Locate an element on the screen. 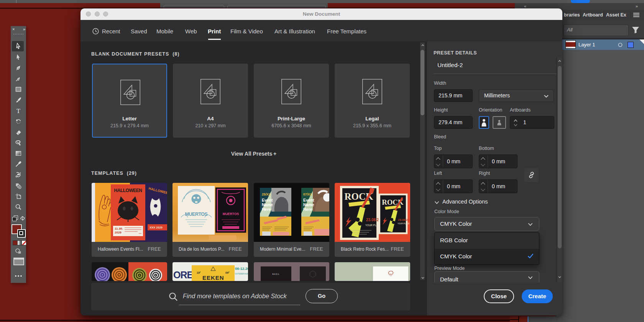  svg-text: 11.30. is located at coordinates (119, 228).